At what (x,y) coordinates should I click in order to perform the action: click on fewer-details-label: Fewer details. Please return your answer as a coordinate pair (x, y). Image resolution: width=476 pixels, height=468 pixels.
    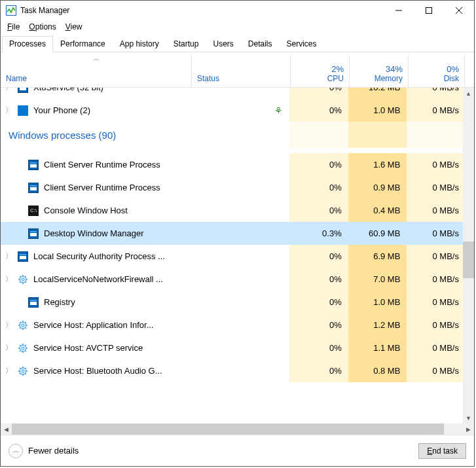
    Looking at the image, I should click on (221, 450).